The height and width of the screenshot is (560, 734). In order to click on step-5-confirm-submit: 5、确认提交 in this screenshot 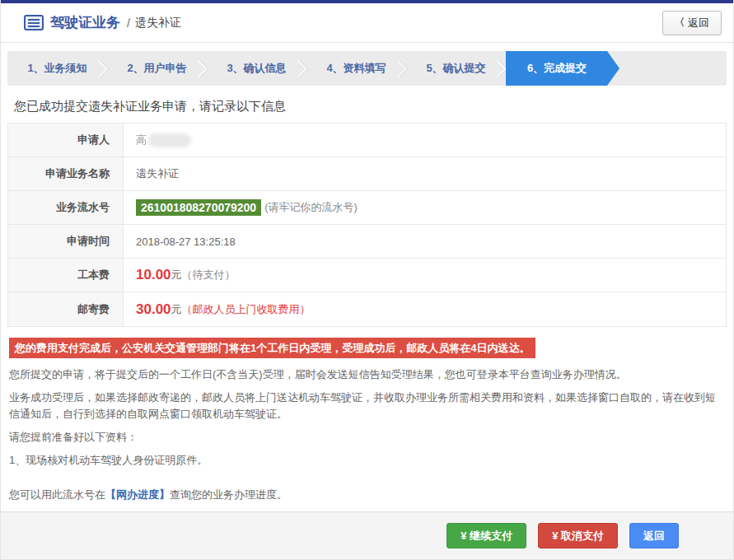, I will do `click(456, 68)`.